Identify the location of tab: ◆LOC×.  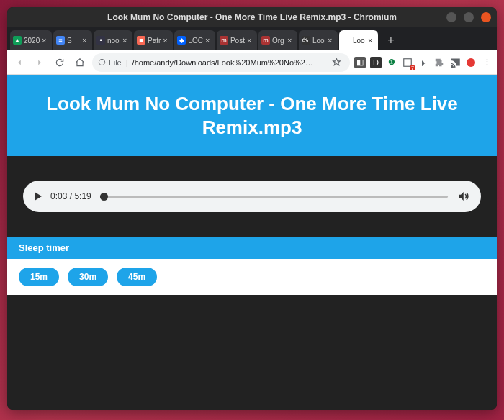
(194, 40).